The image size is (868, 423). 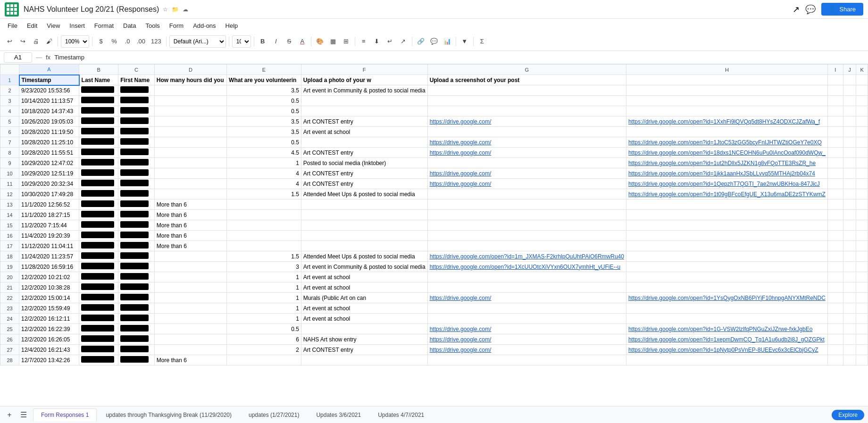 What do you see at coordinates (232, 25) in the screenshot?
I see `menu-help: Help` at bounding box center [232, 25].